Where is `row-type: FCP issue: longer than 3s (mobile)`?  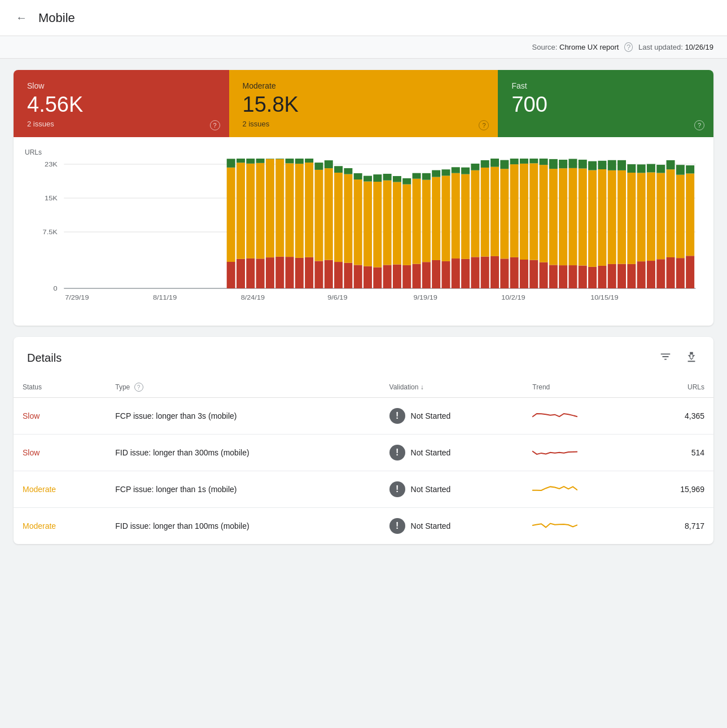
row-type: FCP issue: longer than 3s (mobile) is located at coordinates (243, 416).